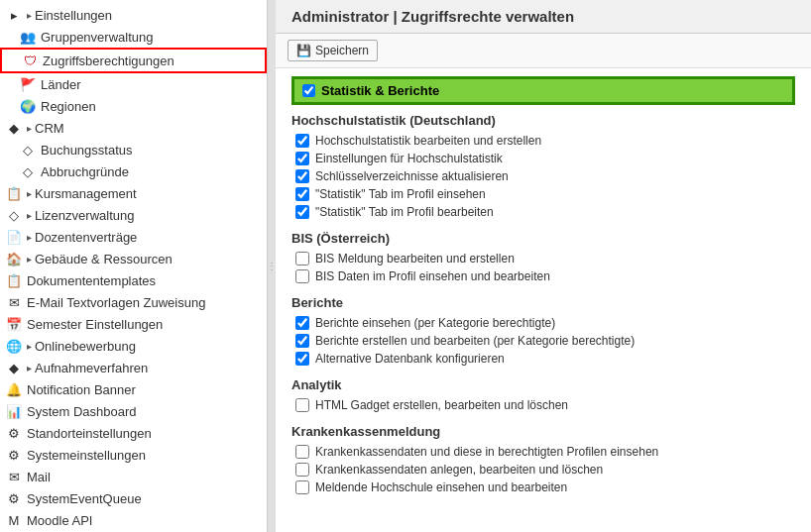  Describe the element at coordinates (81, 390) in the screenshot. I see `notificationbanner-label: Notification Banner` at that location.